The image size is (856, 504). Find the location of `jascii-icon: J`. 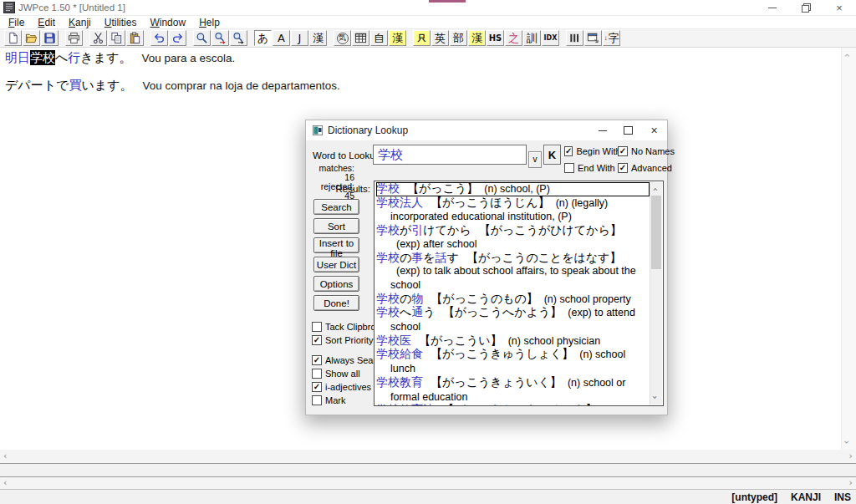

jascii-icon: J is located at coordinates (300, 38).